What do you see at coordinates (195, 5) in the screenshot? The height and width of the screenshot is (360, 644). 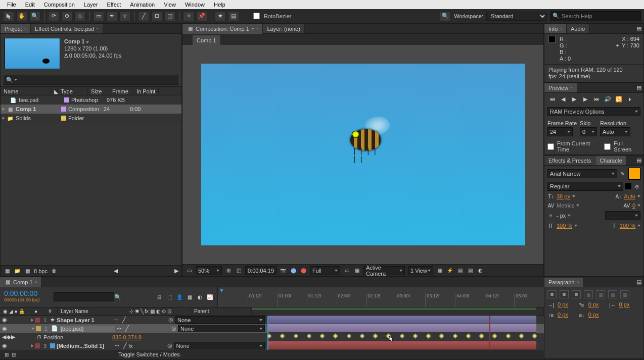 I see `menu-window: Window` at bounding box center [195, 5].